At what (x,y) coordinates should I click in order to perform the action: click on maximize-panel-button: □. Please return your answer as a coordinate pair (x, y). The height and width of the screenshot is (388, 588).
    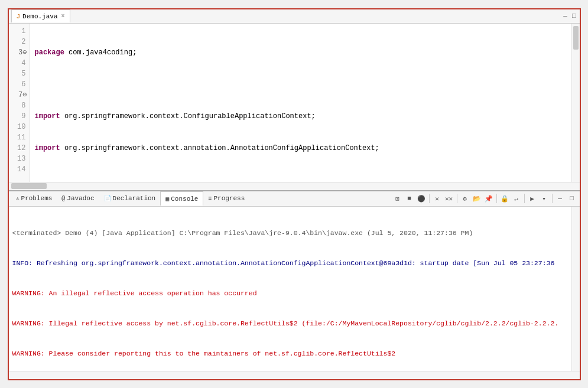
    Looking at the image, I should click on (572, 198).